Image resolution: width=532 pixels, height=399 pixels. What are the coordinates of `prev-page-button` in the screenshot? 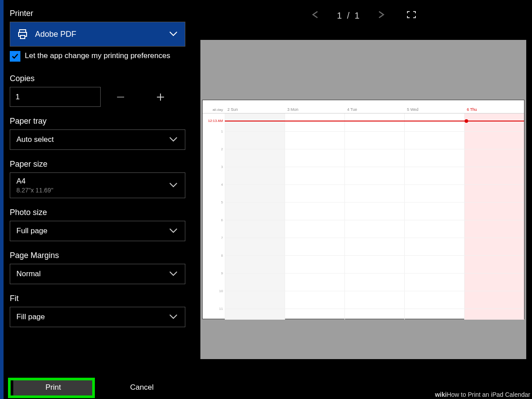 It's located at (316, 16).